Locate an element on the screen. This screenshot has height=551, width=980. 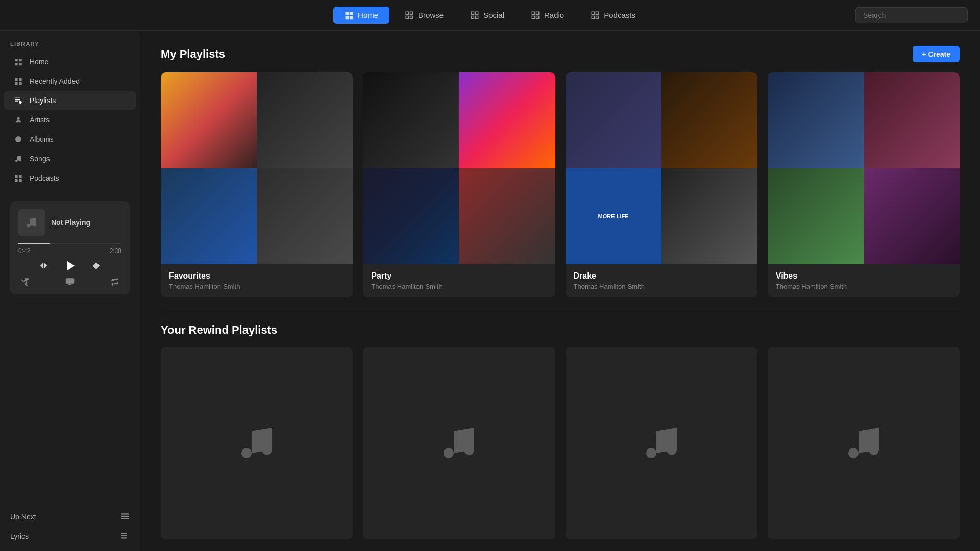
progress-fill is located at coordinates (34, 244).